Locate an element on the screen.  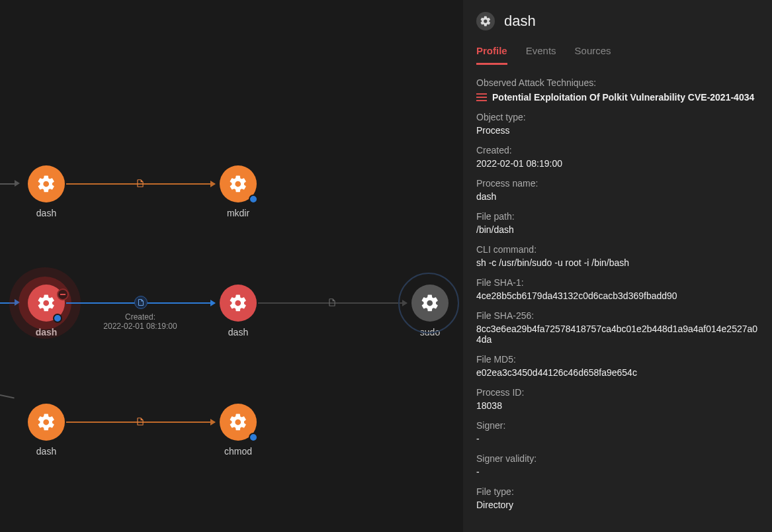
created-label: Created: is located at coordinates (618, 150).